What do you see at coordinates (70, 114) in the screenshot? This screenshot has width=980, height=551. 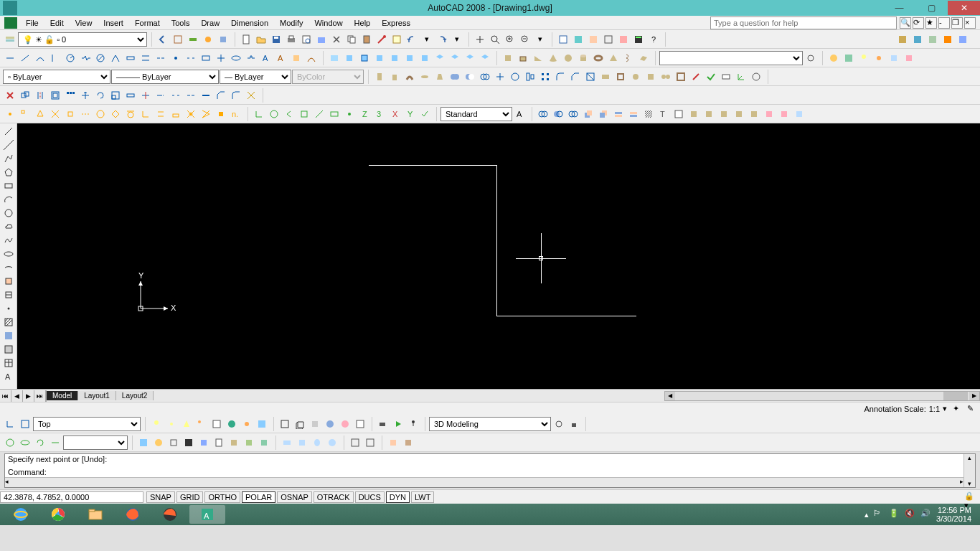 I see `osnap-appint-button` at bounding box center [70, 114].